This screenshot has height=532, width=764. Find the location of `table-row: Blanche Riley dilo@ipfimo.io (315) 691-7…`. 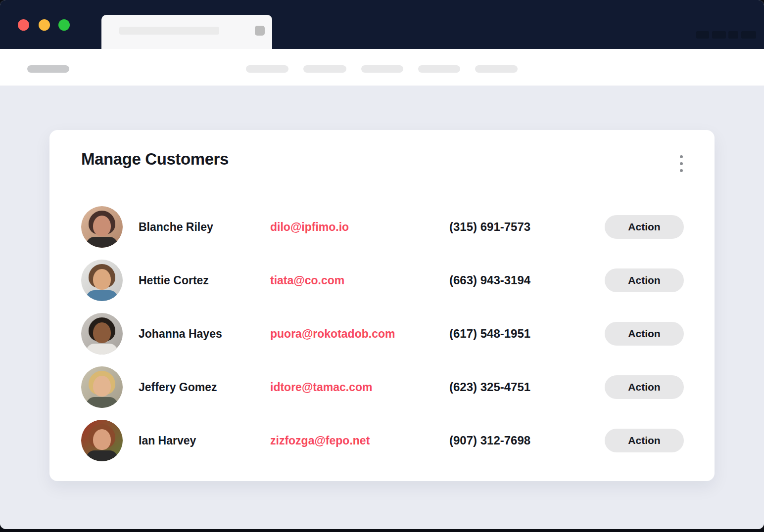

table-row: Blanche Riley dilo@ipfimo.io (315) 691-7… is located at coordinates (382, 227).